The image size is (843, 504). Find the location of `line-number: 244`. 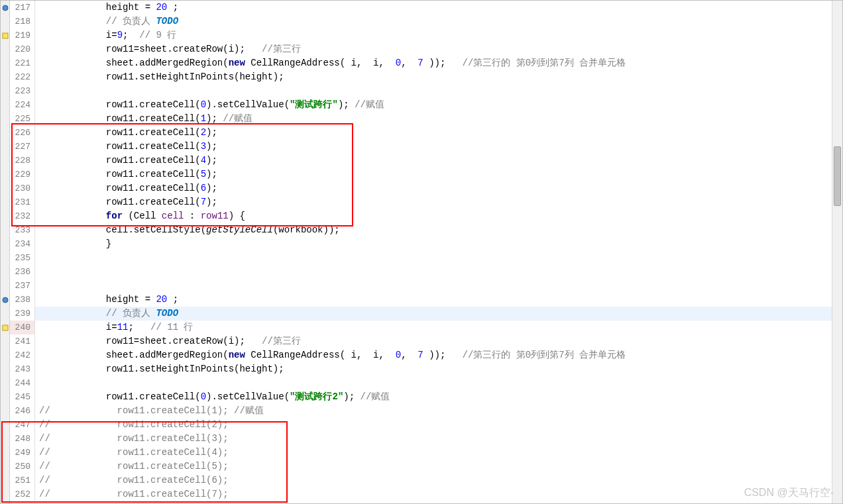

line-number: 244 is located at coordinates (23, 383).